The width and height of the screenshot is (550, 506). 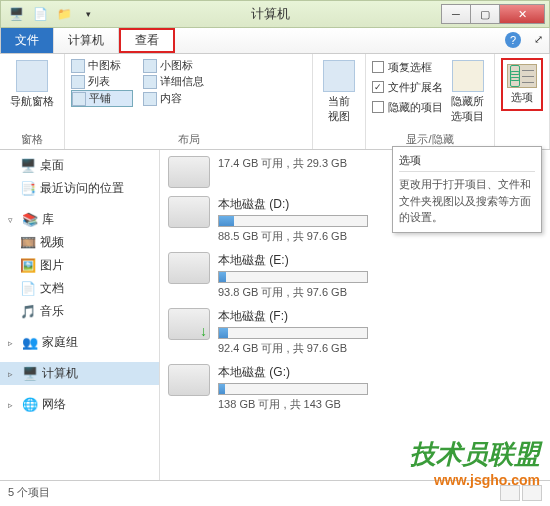 I want to click on drive-free: 93.8 GB 可用 , 共 97.6 GB, so click(x=380, y=292).